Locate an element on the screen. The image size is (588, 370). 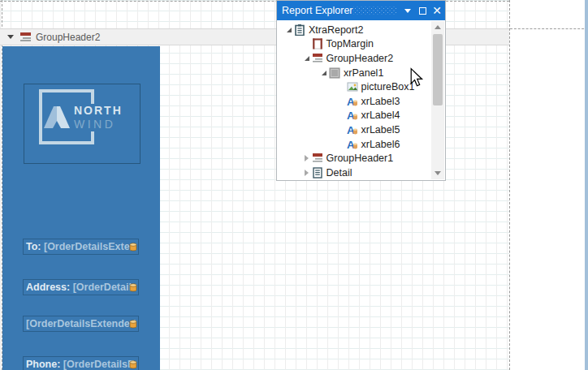
tree-item-label: GroupHeader1 is located at coordinates (361, 158).